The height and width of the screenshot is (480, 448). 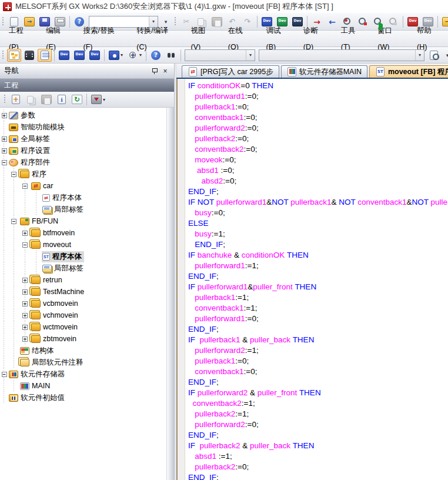 I want to click on tree-item-zbtmovein: +zbtmovein, so click(x=83, y=339).